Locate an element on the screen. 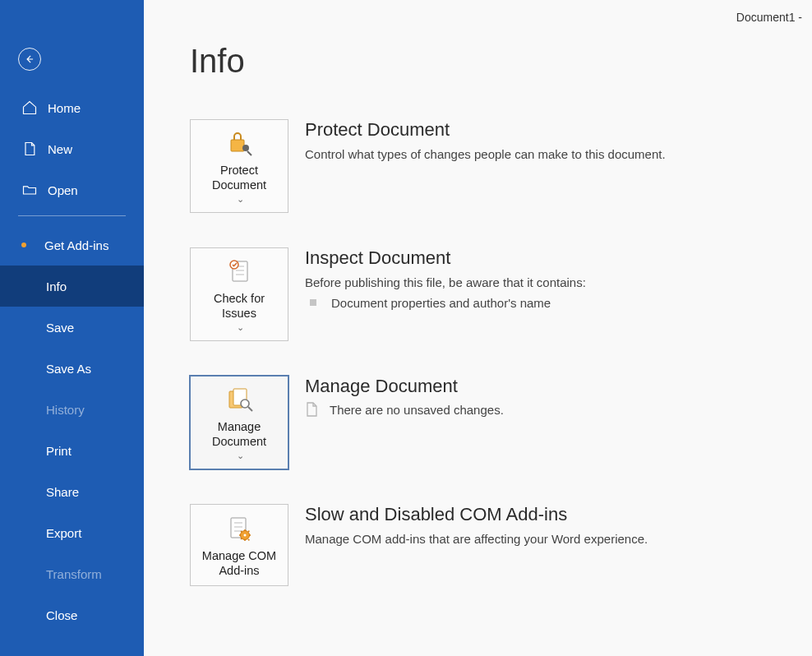 The image size is (812, 656). tile-label: Manage Document is located at coordinates (239, 434).